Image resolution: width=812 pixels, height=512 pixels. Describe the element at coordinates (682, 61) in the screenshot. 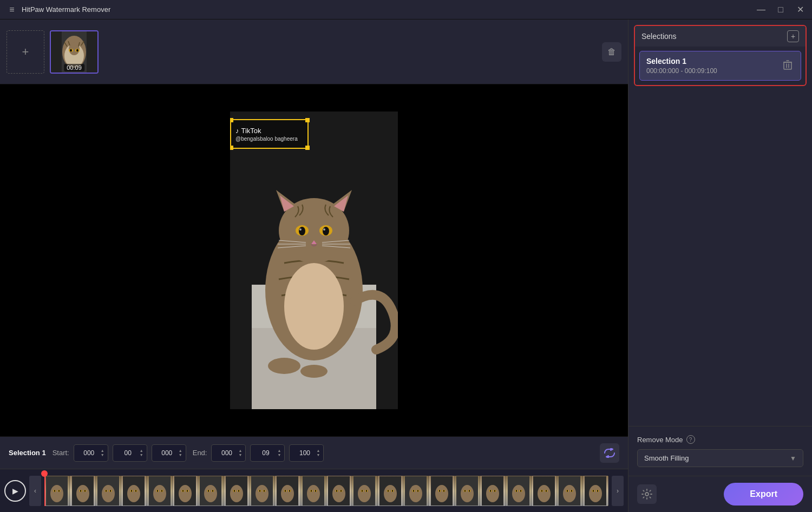

I see `selection-name-1: Selection 1` at that location.